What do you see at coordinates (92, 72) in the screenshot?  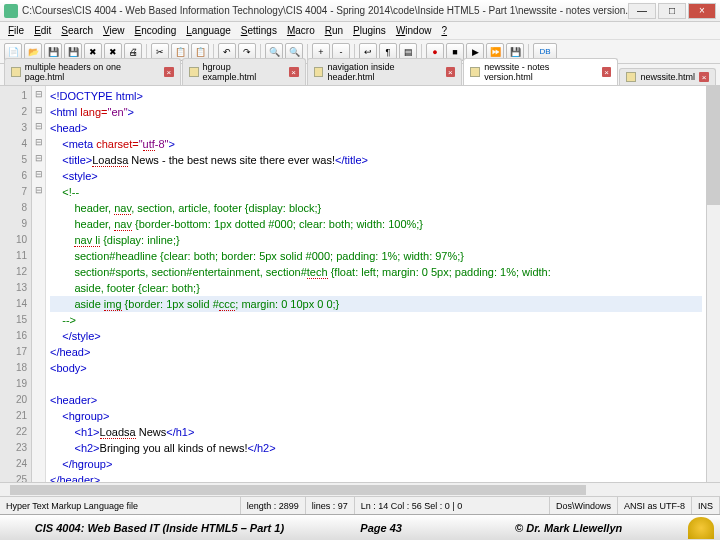 I see `tab-label: multiple headers on one page.html` at bounding box center [92, 72].